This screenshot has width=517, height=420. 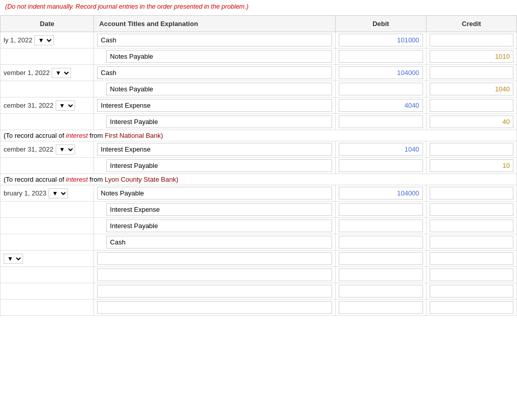 I want to click on date-label-4: cember 31, 2022, so click(x=29, y=105).